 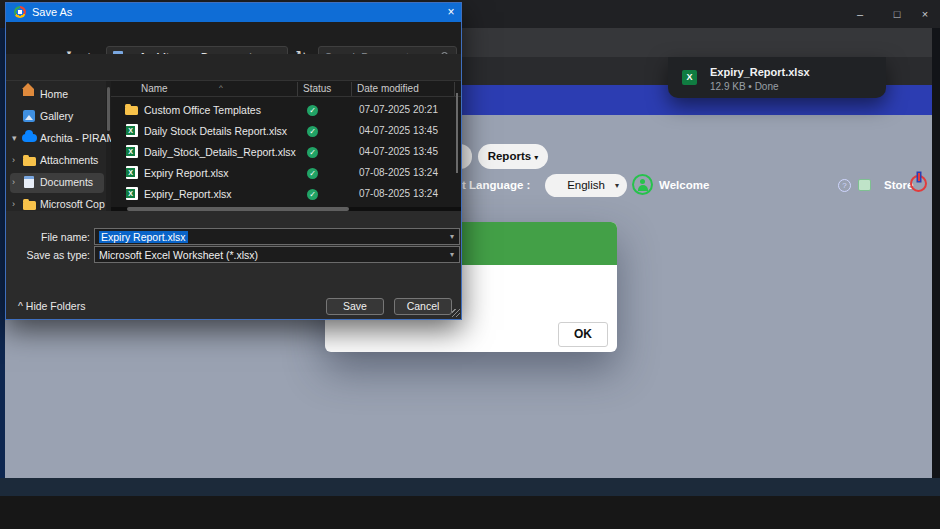 What do you see at coordinates (57, 117) in the screenshot?
I see `sidebar-item-gallery: Gallery` at bounding box center [57, 117].